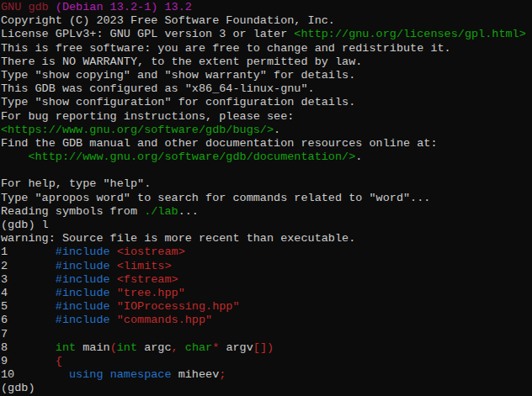  What do you see at coordinates (86, 375) in the screenshot?
I see `terminal-text-segment: using` at bounding box center [86, 375].